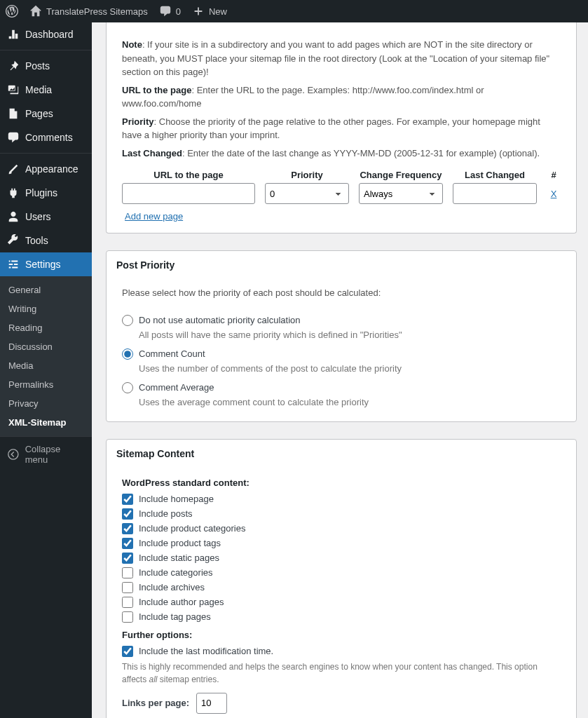 The width and height of the screenshot is (588, 718). I want to click on col-priority-header: Priority, so click(307, 175).